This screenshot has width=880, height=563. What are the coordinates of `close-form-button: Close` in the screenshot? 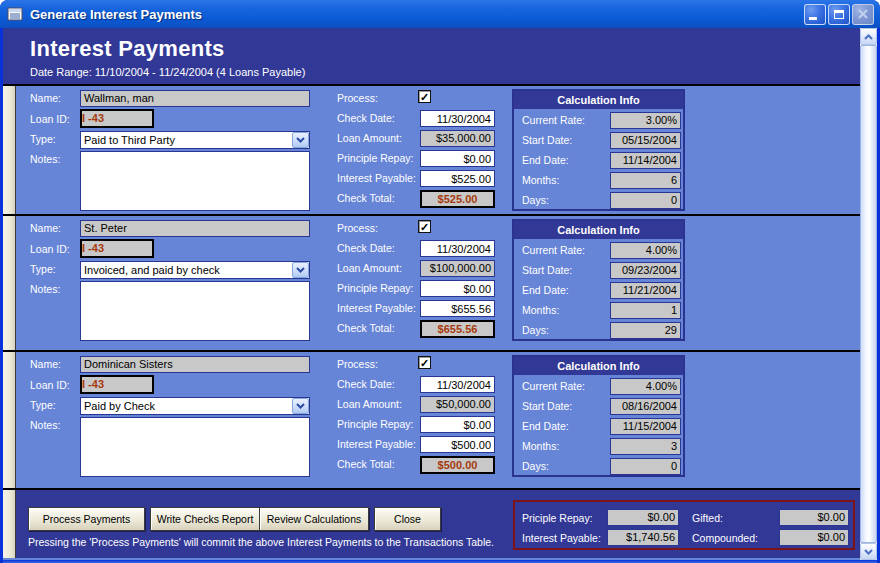 It's located at (408, 519).